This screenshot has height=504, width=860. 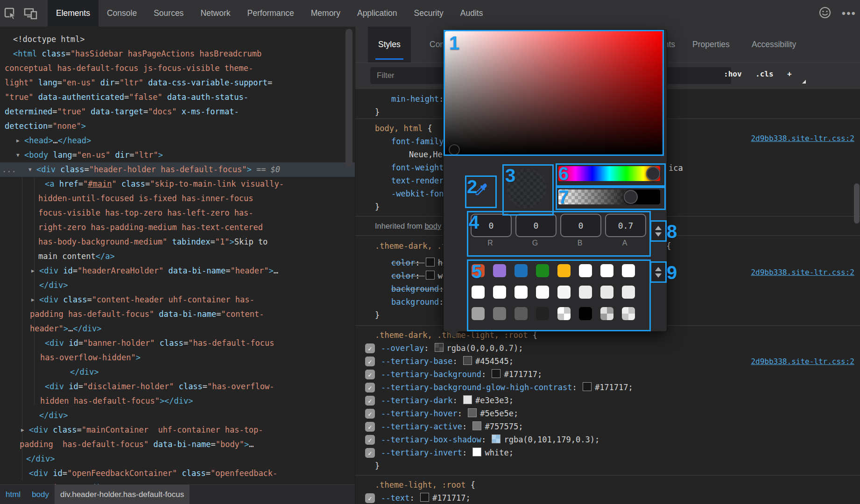 What do you see at coordinates (790, 74) in the screenshot?
I see `styles-toolbar-button-: +` at bounding box center [790, 74].